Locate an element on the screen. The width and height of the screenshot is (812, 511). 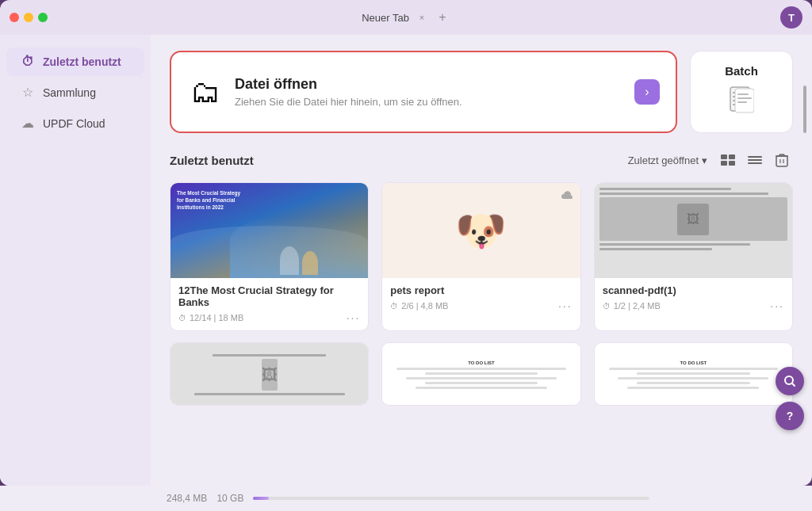
list-view-button is located at coordinates (728, 160).